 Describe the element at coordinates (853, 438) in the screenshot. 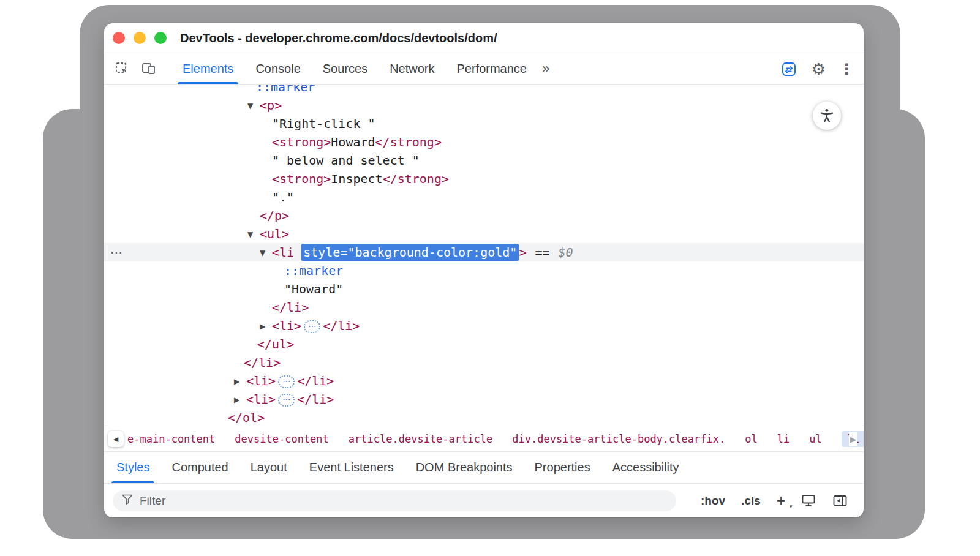

I see `chevron-right-icon: ▶` at that location.